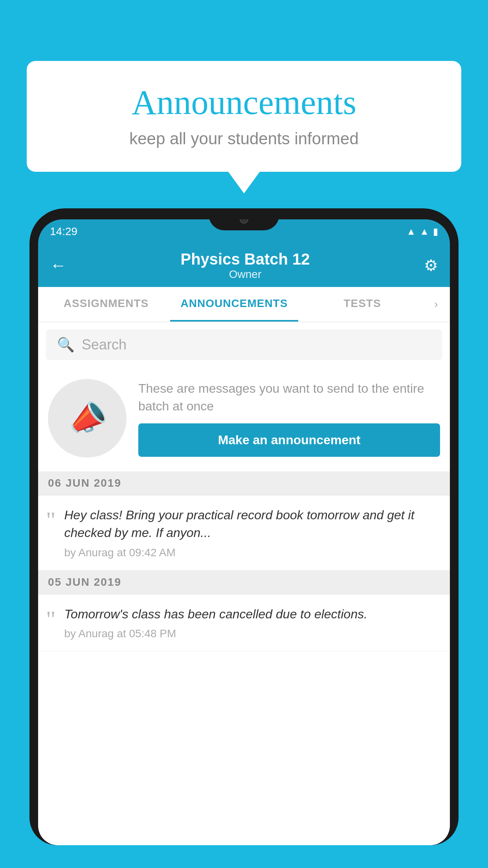 This screenshot has height=868, width=488. What do you see at coordinates (411, 232) in the screenshot?
I see `wifi-icon: ▲` at bounding box center [411, 232].